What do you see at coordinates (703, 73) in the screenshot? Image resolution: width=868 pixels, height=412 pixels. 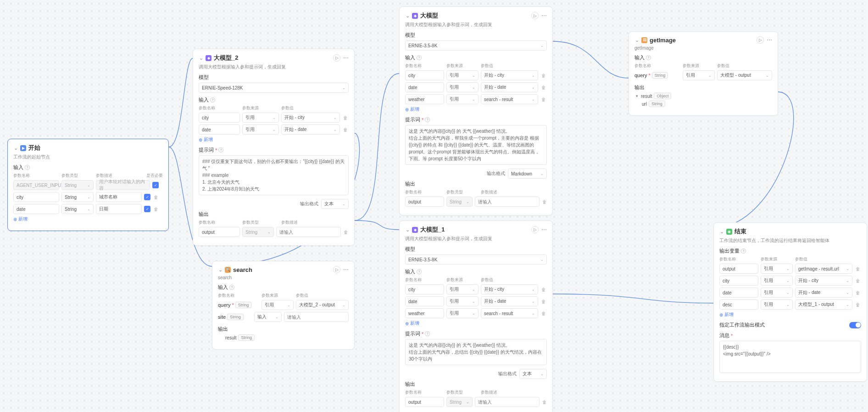 I see `node-getimage: ⌄ 🖼 getImage ▷⋯ getImage 输入? 参数名称参数来源参数值…` at bounding box center [703, 73].